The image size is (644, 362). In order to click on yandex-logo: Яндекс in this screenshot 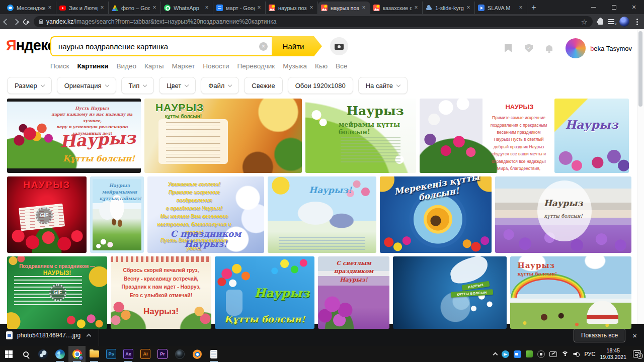, I will do `click(28, 45)`.